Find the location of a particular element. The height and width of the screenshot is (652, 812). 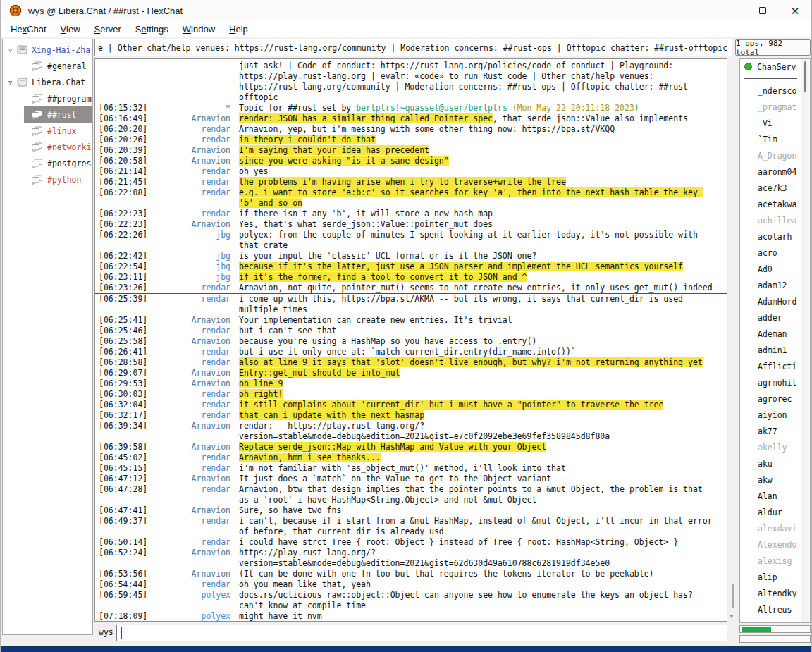

user-list-item: AdamHord is located at coordinates (775, 302).